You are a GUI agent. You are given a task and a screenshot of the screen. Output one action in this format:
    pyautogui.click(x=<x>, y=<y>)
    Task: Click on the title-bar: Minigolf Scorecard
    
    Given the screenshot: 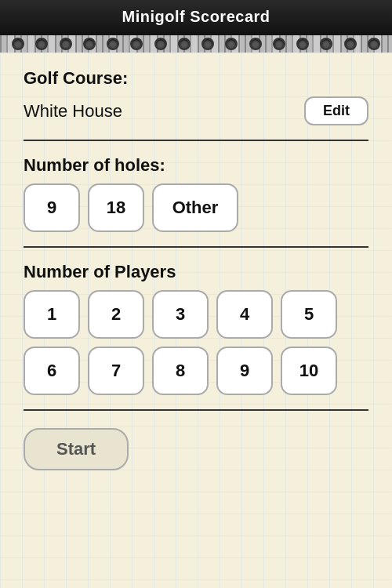 What is the action you would take?
    pyautogui.click(x=196, y=17)
    